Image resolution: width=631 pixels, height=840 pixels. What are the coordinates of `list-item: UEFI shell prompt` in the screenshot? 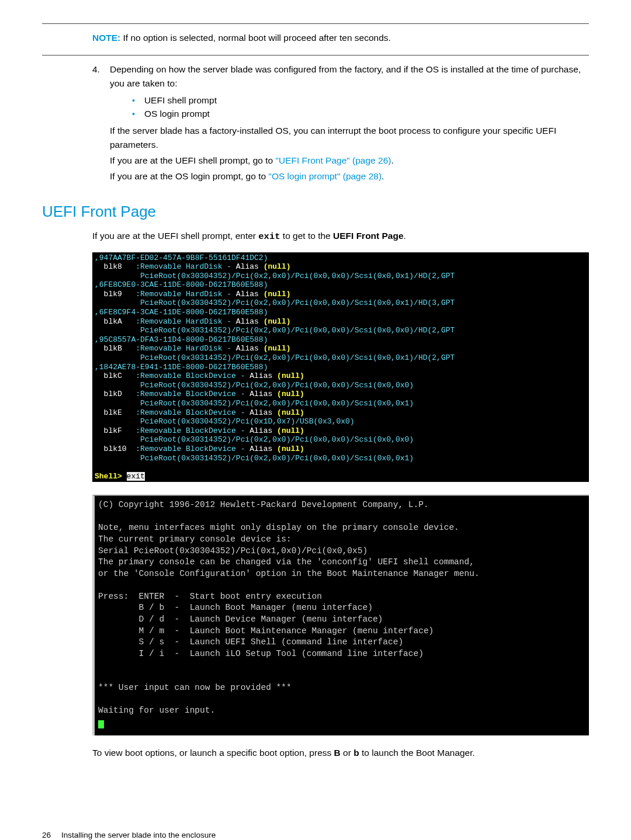 It's located at (360, 100).